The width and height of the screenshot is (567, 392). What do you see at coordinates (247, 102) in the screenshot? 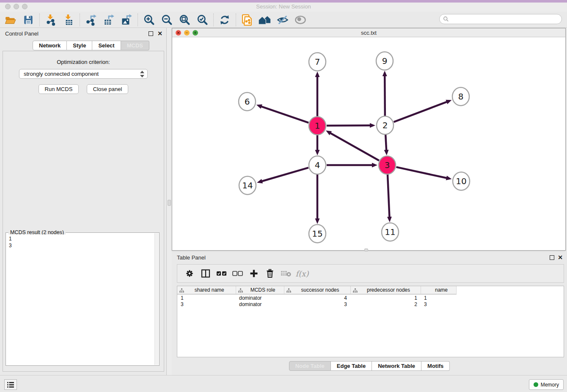
I see `graph-node-label: 6` at bounding box center [247, 102].